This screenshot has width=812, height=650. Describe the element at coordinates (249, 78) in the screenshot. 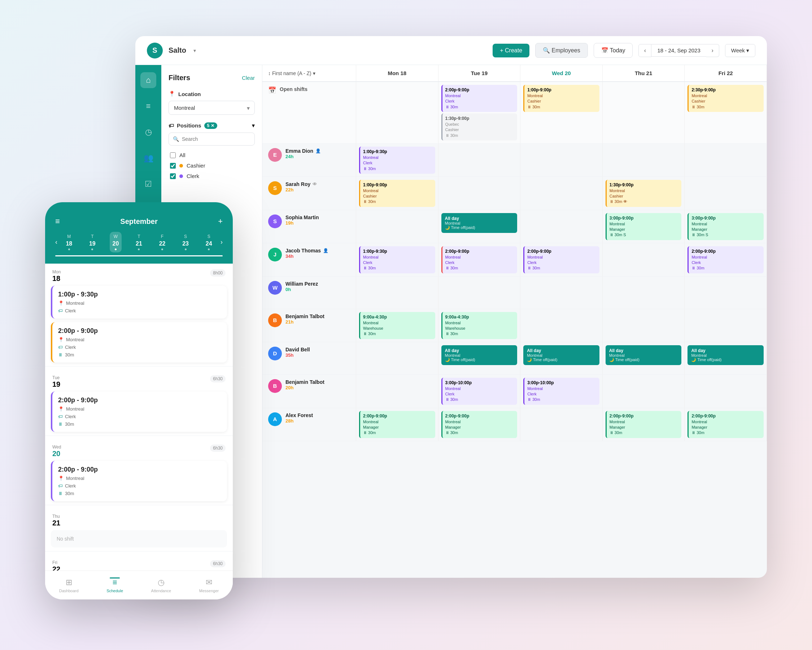

I see `clear-button: Clear` at that location.